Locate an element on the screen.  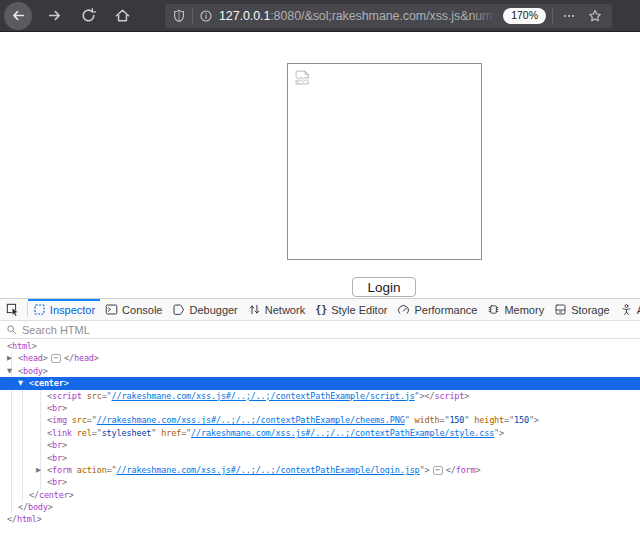
search-input is located at coordinates (328, 330).